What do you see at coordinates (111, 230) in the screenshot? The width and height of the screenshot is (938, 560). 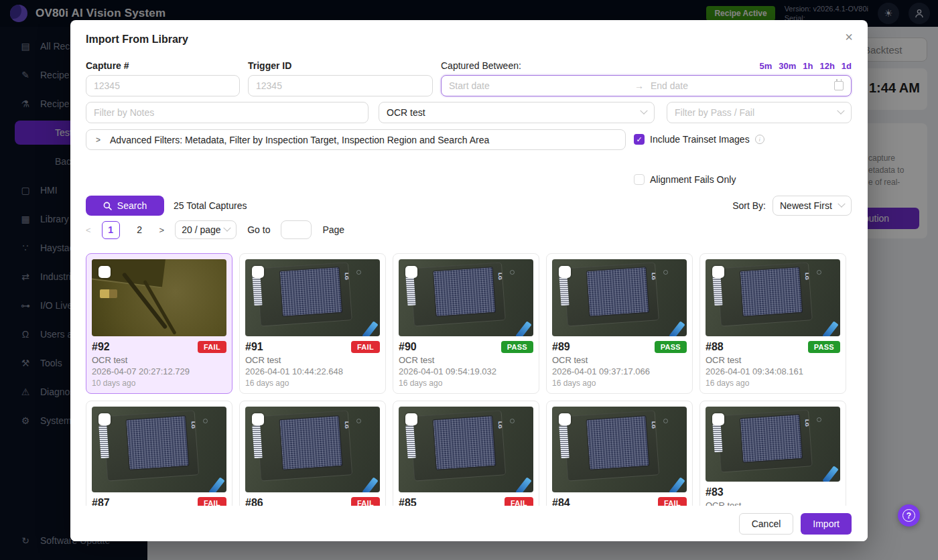 I see `page-1-button: 1` at bounding box center [111, 230].